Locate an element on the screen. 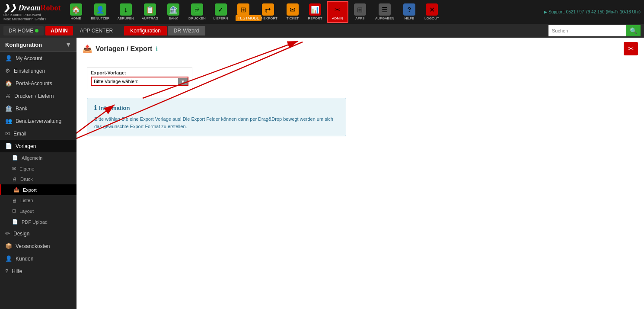 The image size is (644, 309). nav-drucken: 🖨 DRUCKEN is located at coordinates (197, 12).